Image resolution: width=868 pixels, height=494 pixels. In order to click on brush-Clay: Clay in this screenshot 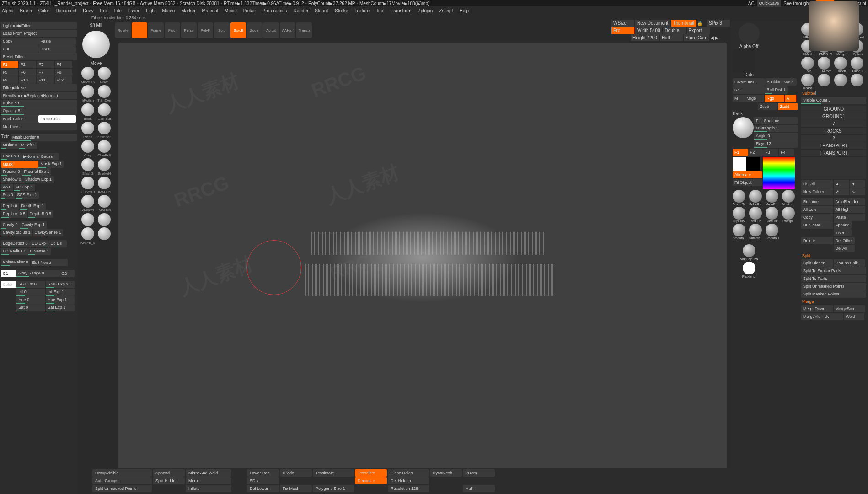, I will do `click(88, 149)`.